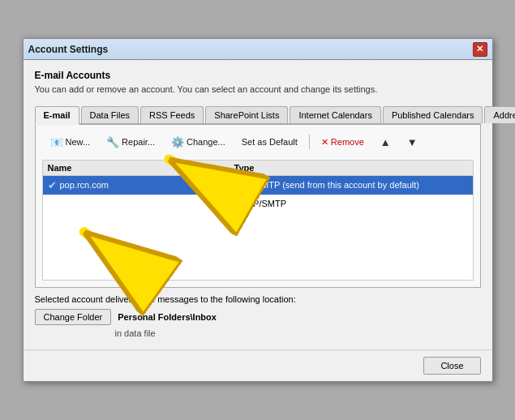 Image resolution: width=515 pixels, height=420 pixels. Describe the element at coordinates (433, 115) in the screenshot. I see `tab-published-calendars: Published Calendars` at that location.